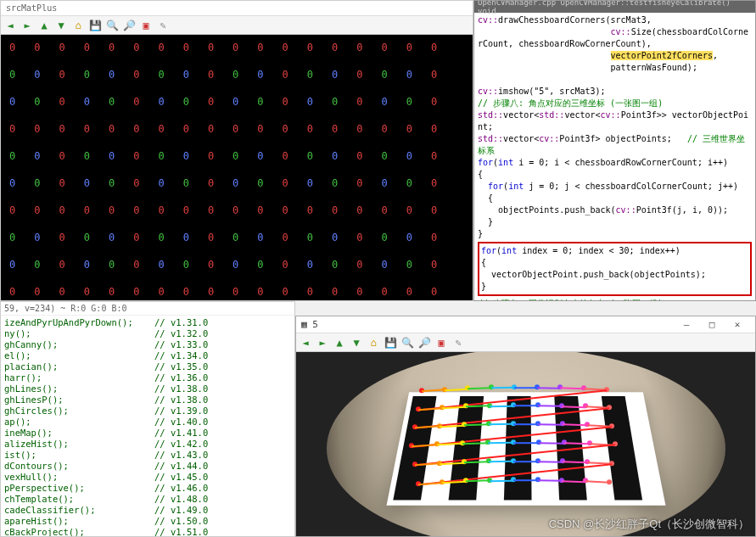  What do you see at coordinates (148, 322) in the screenshot?
I see `func-line: izeAndPyrUpAndPyrDown(); // v1.31.0` at bounding box center [148, 322].